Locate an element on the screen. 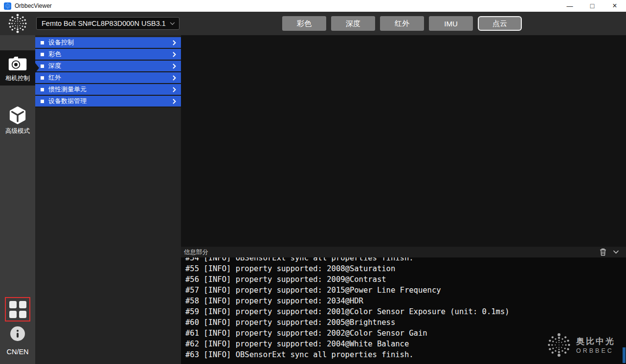  grid-icon is located at coordinates (13, 305).